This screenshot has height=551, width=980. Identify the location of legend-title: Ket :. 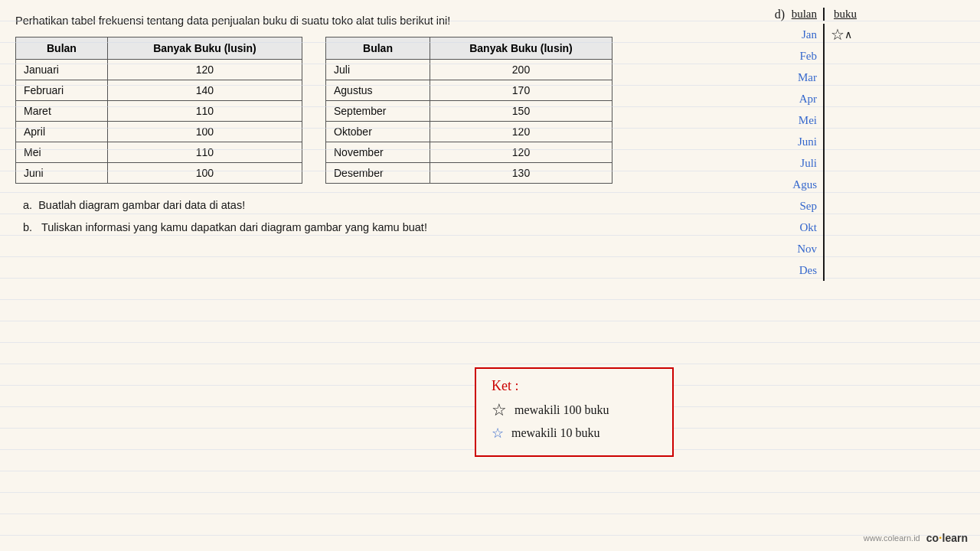
(574, 386).